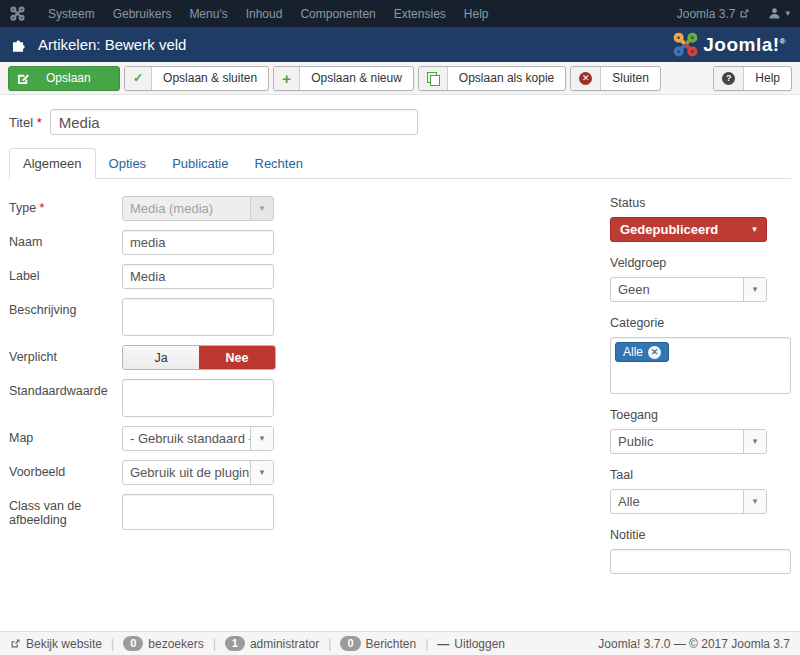 Image resolution: width=800 pixels, height=655 pixels. I want to click on page-title: Artikelen: Bewerk veld, so click(112, 44).